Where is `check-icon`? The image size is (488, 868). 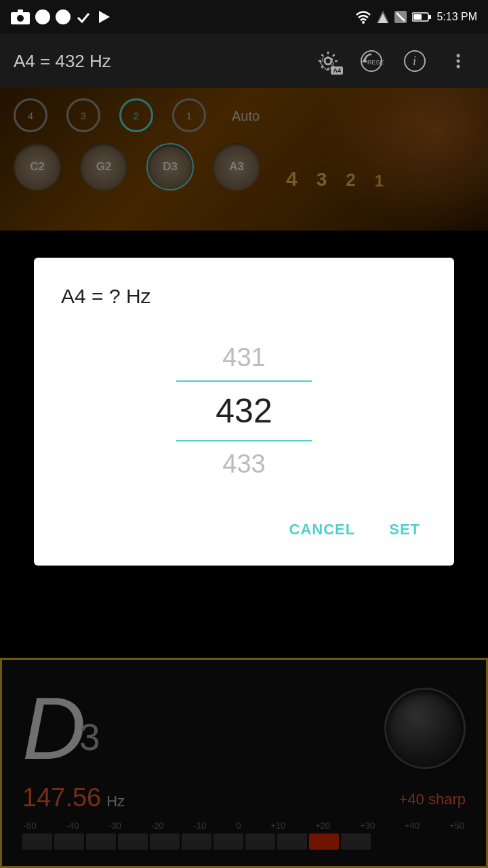 check-icon is located at coordinates (83, 17).